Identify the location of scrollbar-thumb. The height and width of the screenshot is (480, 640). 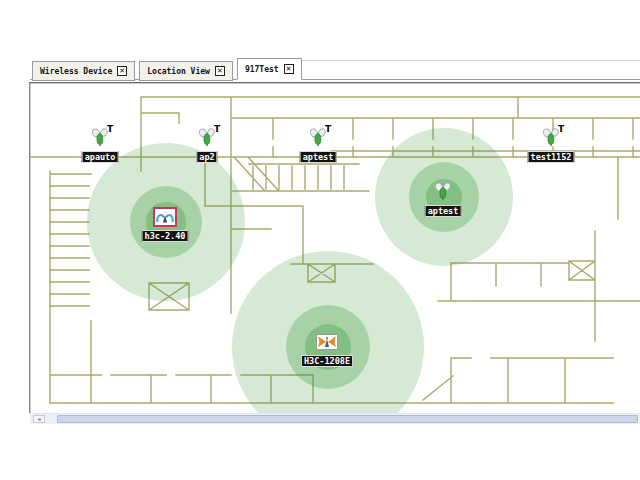
(348, 419).